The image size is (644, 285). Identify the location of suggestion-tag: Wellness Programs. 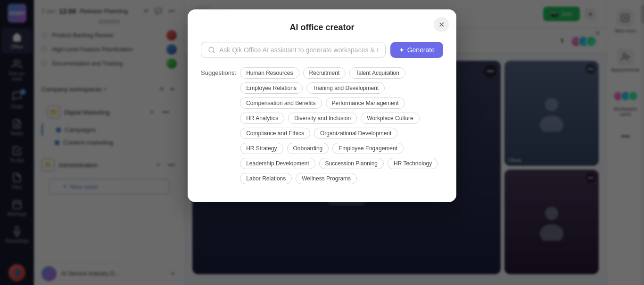
(326, 179).